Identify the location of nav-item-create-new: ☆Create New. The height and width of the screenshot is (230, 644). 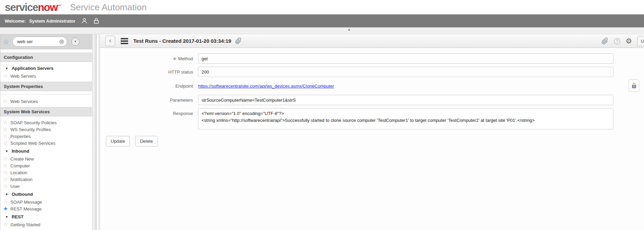
(46, 159).